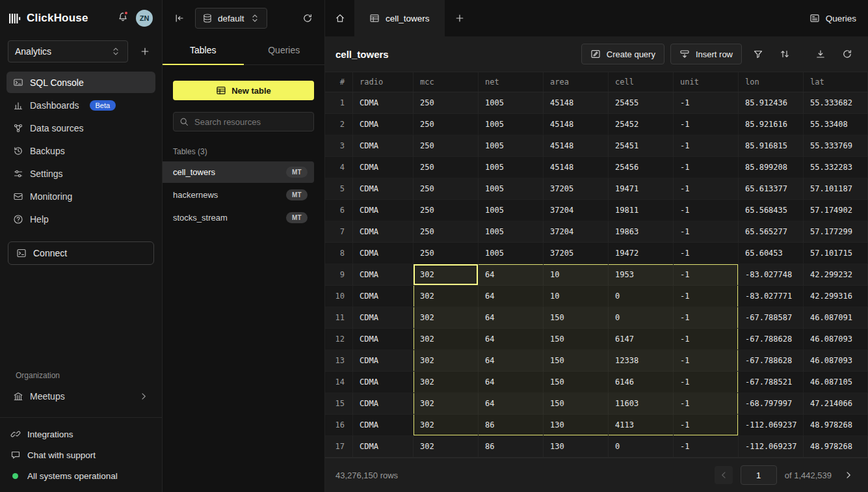  I want to click on prev-page-button, so click(724, 475).